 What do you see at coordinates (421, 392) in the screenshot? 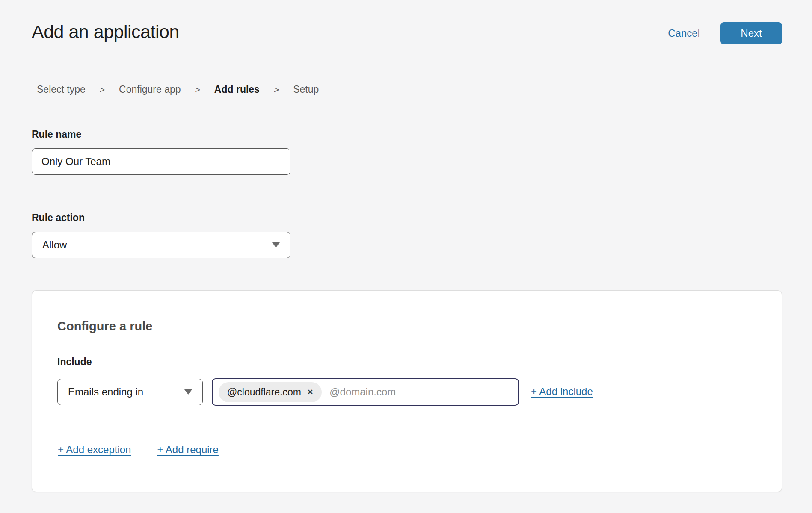
I see `email-domain-text-input` at bounding box center [421, 392].